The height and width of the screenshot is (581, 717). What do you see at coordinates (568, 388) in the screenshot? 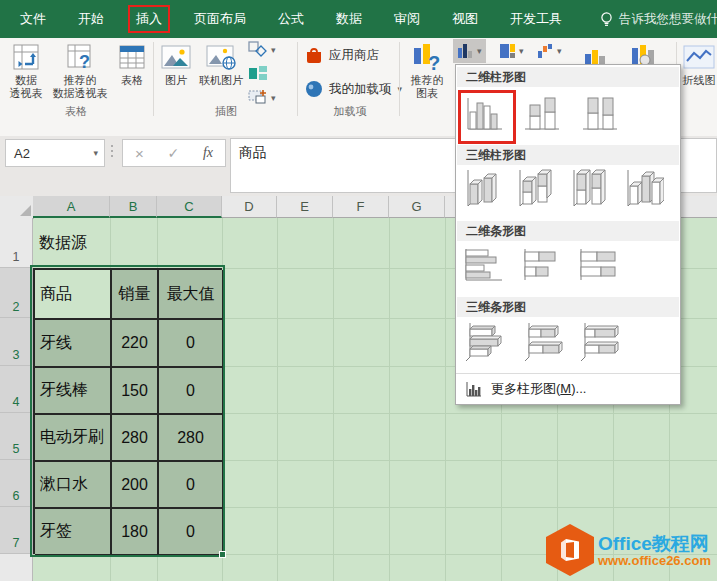
I see `more-column-charts-item: 更多柱形图(M)...` at bounding box center [568, 388].